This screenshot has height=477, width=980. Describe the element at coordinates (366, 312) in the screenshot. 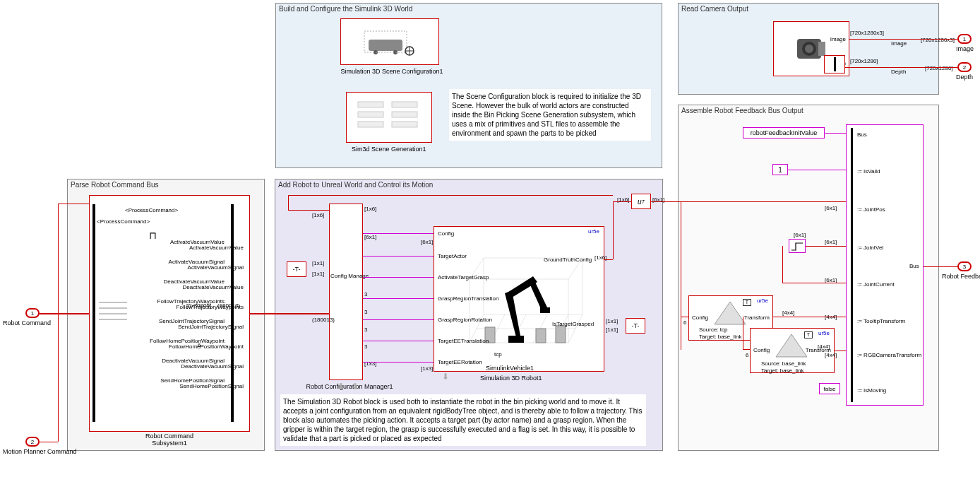

I see `three-2: 3` at that location.